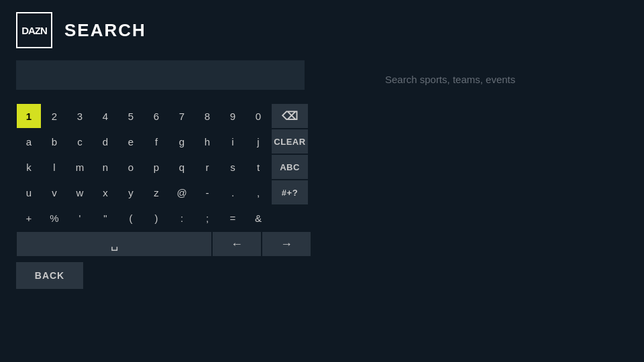 The width and height of the screenshot is (644, 362). I want to click on key-at: @, so click(182, 192).